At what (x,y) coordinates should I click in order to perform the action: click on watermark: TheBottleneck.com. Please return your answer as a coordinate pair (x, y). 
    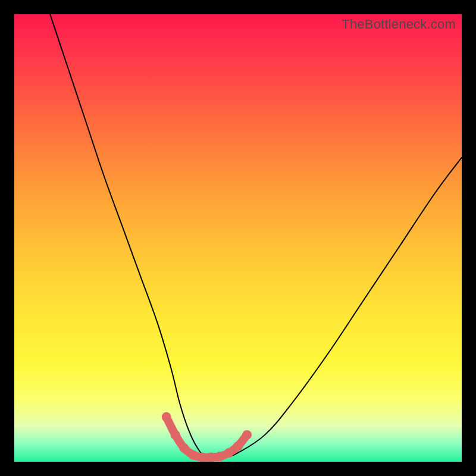
    Looking at the image, I should click on (399, 24).